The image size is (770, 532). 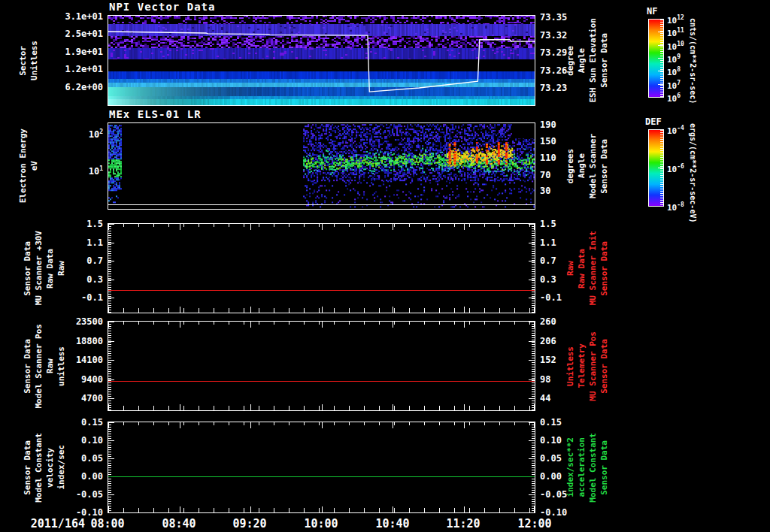 I want to click on axis-label-line: eV, so click(x=35, y=165).